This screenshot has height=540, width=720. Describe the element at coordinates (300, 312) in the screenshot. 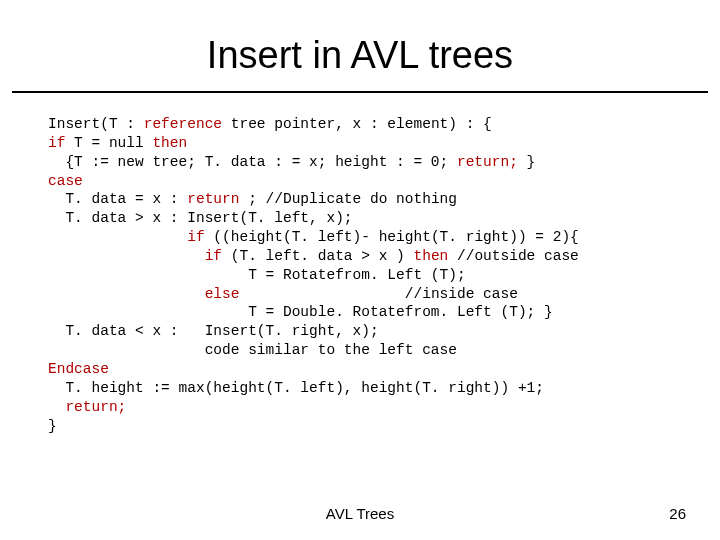

I see `code-line: T = Double. Rotatefrom. Left (T); }` at that location.